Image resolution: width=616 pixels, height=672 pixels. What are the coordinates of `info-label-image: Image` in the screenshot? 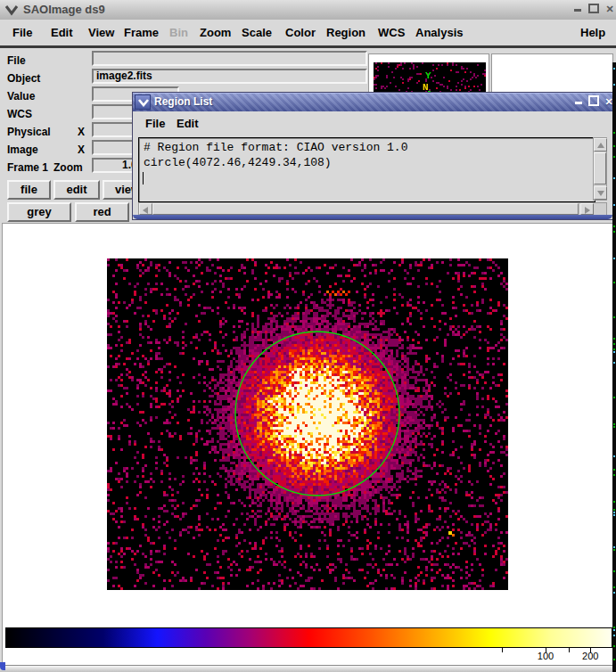 It's located at (23, 150).